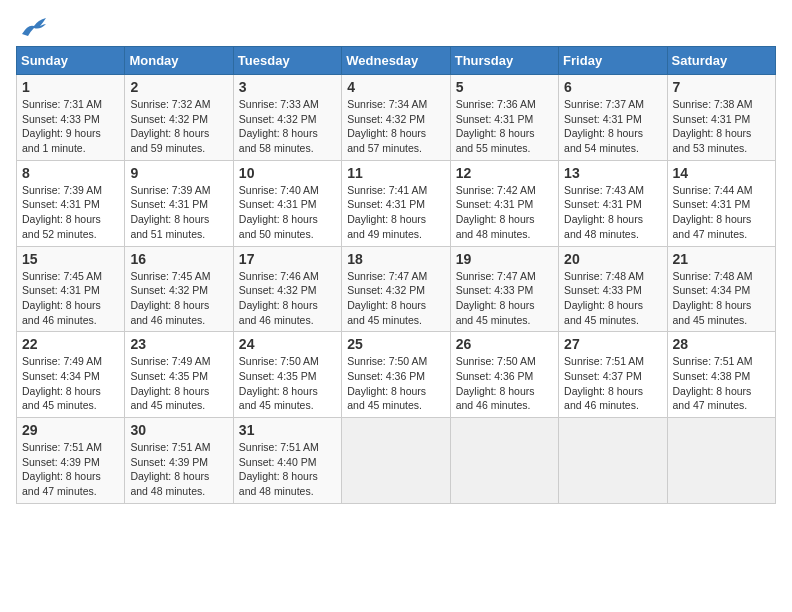 The width and height of the screenshot is (792, 612). What do you see at coordinates (70, 430) in the screenshot?
I see `day-number: 29` at bounding box center [70, 430].